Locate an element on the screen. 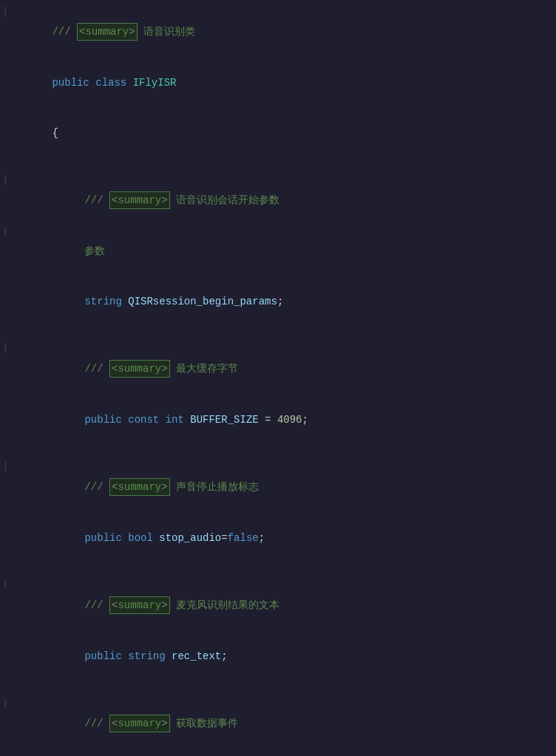 Image resolution: width=556 pixels, height=756 pixels. line-3: { is located at coordinates (278, 133).